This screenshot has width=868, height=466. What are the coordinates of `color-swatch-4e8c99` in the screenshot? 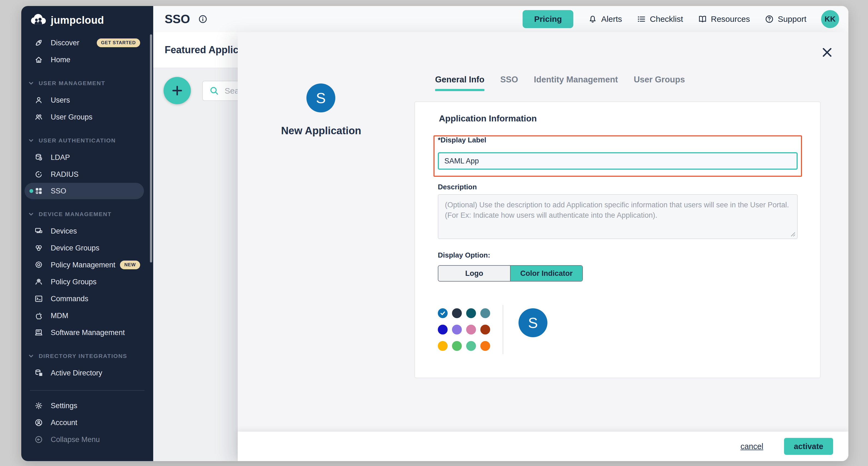 It's located at (485, 313).